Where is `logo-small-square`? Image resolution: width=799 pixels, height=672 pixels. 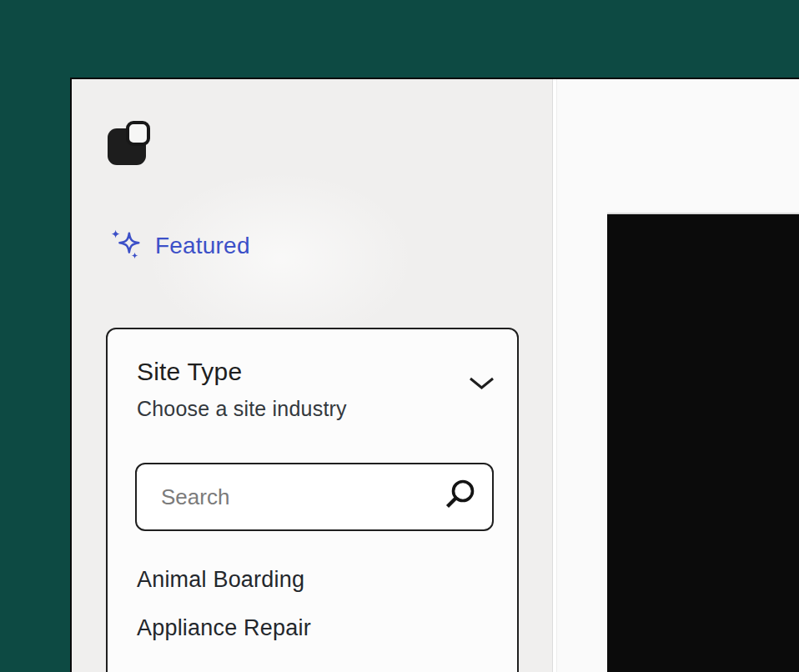
logo-small-square is located at coordinates (138, 133).